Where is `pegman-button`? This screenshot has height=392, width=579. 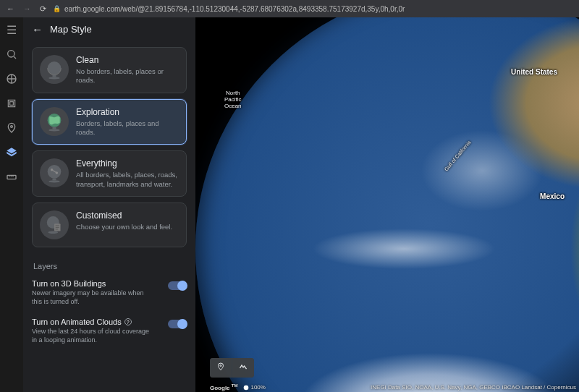
pegman-button is located at coordinates (221, 367).